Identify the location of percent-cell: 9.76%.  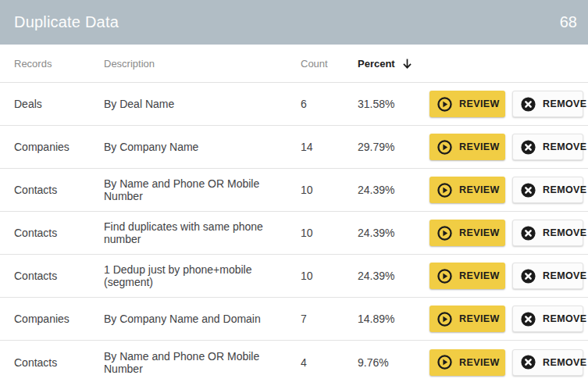
(394, 363).